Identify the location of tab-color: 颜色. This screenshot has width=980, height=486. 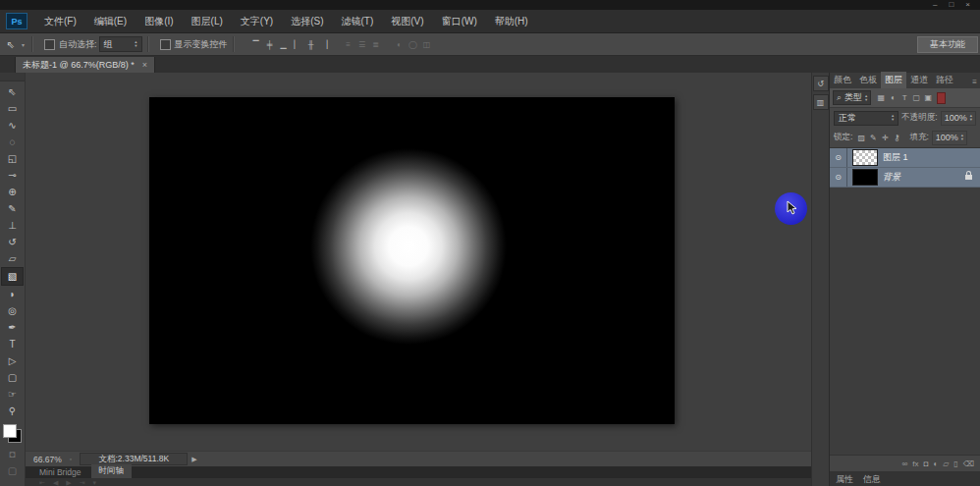
(843, 81).